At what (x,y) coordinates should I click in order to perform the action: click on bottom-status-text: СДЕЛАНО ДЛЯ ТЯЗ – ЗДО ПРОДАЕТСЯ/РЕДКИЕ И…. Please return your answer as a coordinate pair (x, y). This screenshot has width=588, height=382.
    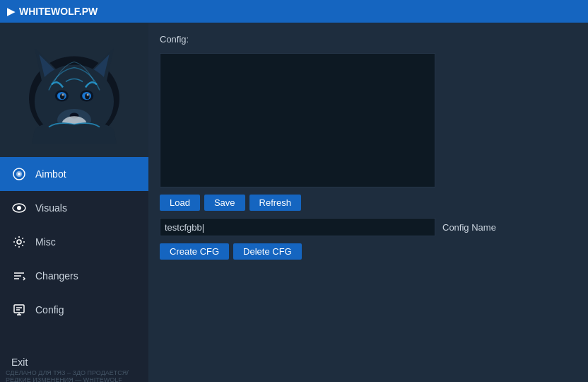
    Looking at the image, I should click on (74, 376).